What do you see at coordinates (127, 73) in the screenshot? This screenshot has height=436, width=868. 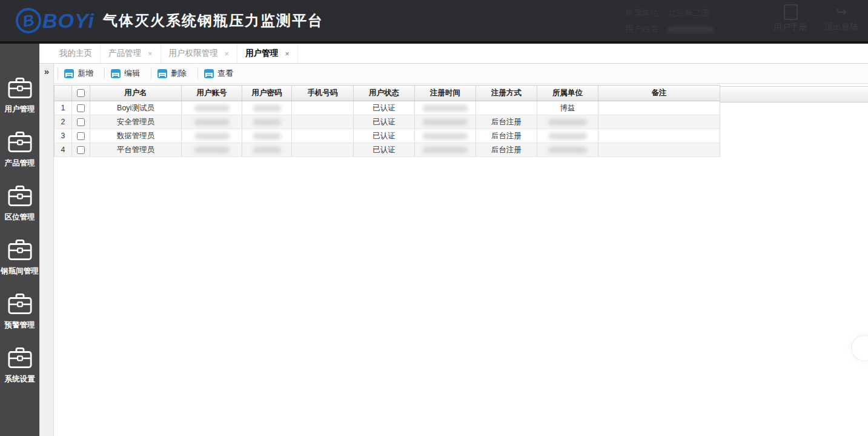 I see `toolbar-button: 编辑` at bounding box center [127, 73].